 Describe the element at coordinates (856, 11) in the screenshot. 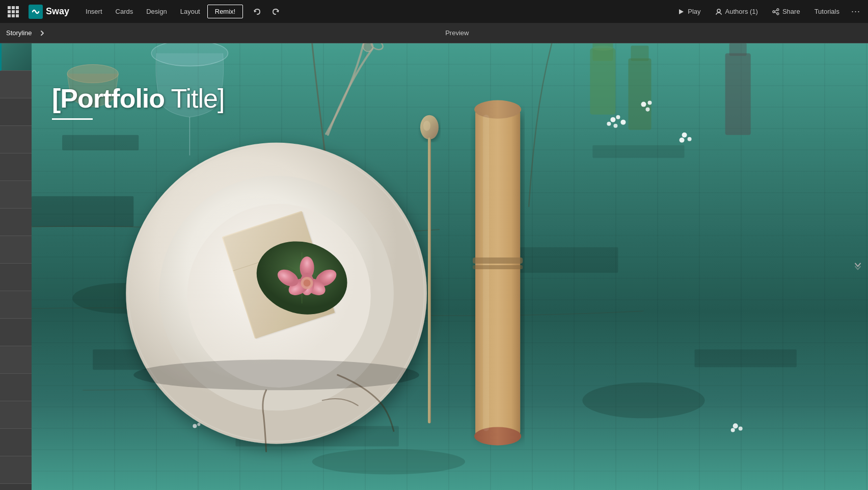

I see `more-icon: ···` at that location.